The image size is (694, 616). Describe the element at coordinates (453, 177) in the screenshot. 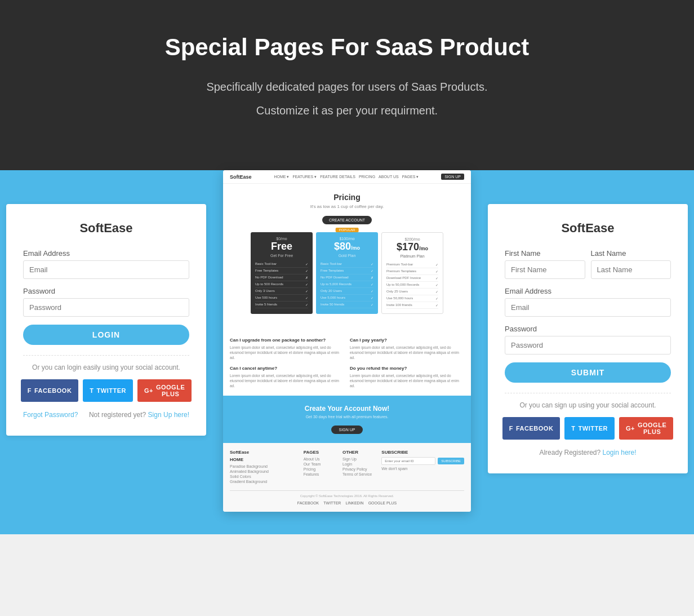

I see `preview-nav-btn: SIGN UP` at that location.